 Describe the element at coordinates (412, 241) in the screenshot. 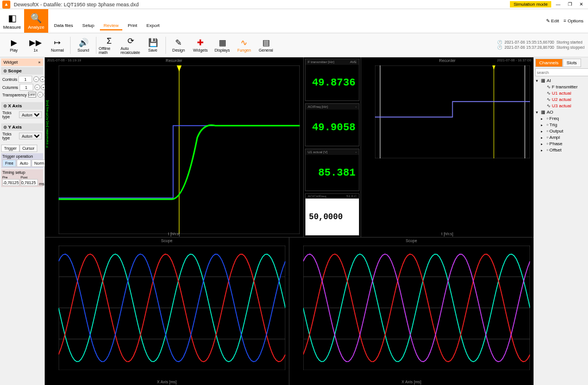

I see `plot-title: Scope` at that location.